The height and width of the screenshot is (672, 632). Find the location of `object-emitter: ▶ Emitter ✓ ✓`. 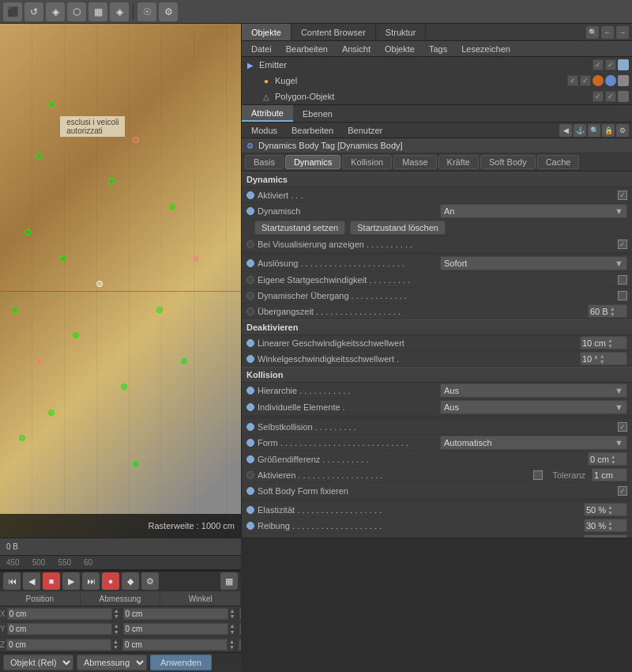

object-emitter: ▶ Emitter ✓ ✓ is located at coordinates (437, 65).